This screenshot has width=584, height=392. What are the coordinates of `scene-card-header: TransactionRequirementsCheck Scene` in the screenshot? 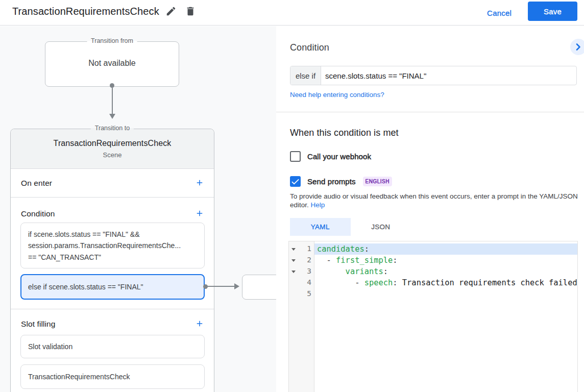 It's located at (112, 149).